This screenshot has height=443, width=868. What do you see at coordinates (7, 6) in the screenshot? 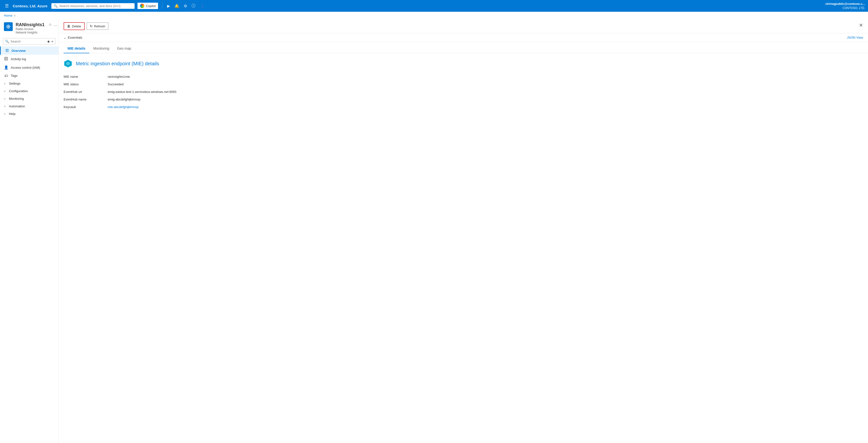
I see `hamburger-menu: ☰` at bounding box center [7, 6].